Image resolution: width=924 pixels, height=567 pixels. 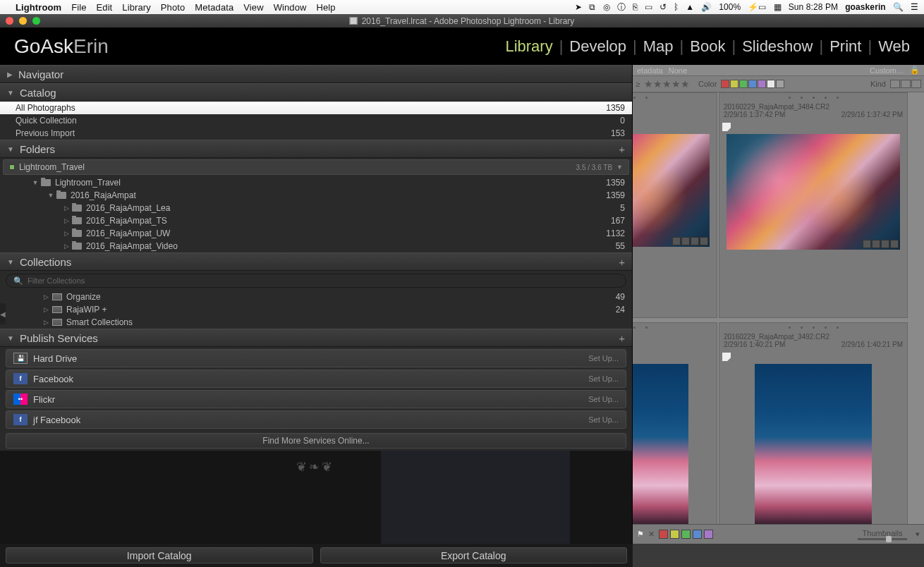 What do you see at coordinates (316, 74) in the screenshot?
I see `panel-navigator: ▶Navigator` at bounding box center [316, 74].